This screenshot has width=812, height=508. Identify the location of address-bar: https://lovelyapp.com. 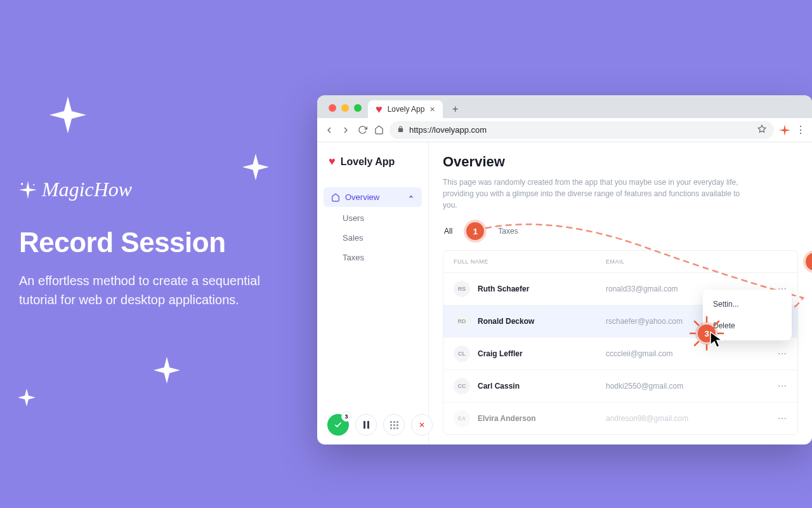
(582, 130).